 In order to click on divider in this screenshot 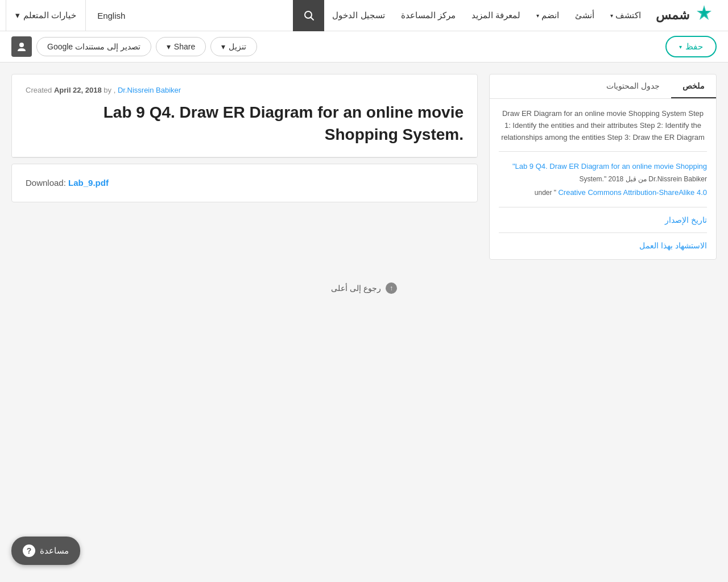, I will do `click(603, 151)`.